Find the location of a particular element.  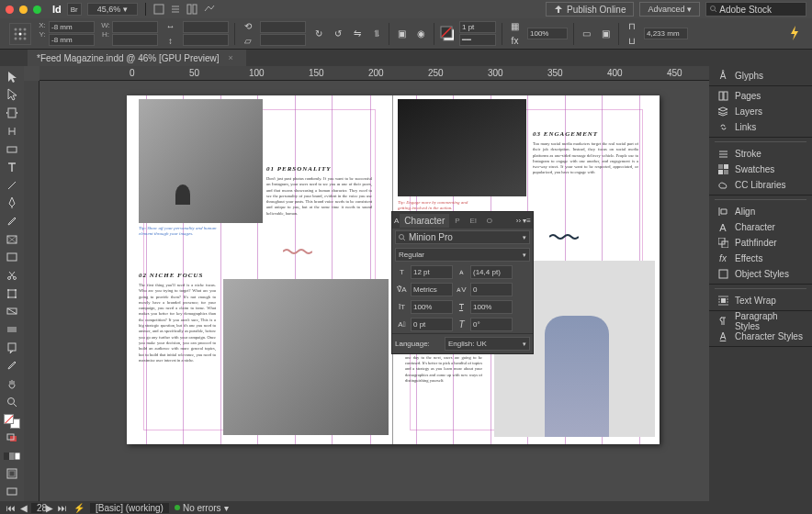

x-field: -8 mm is located at coordinates (72, 28).